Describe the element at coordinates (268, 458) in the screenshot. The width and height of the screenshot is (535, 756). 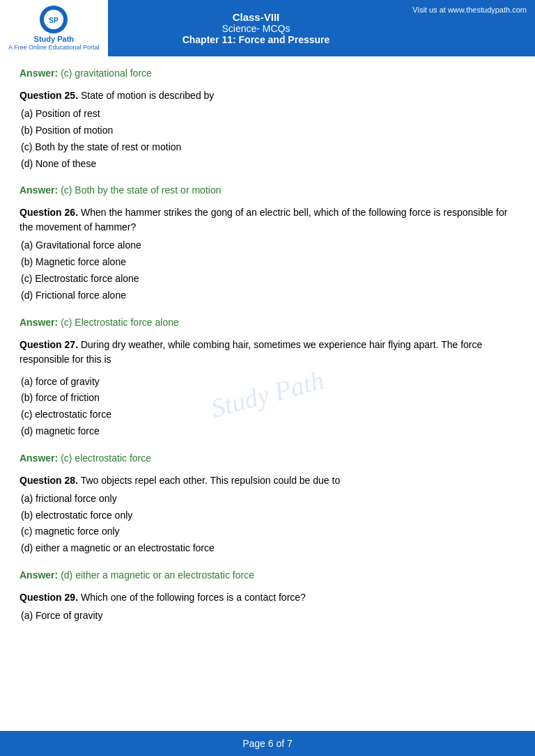
I see `answer-27: Answer: (c) electrostatic force` at that location.